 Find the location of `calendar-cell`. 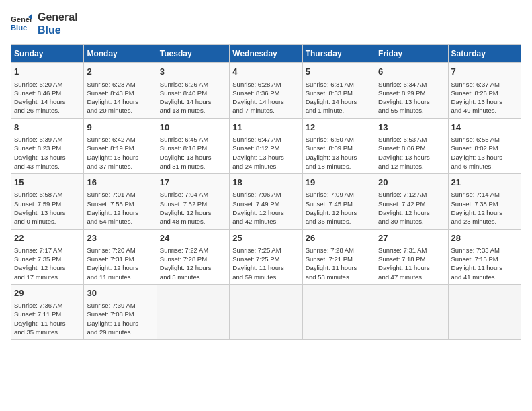

calendar-cell is located at coordinates (339, 312).